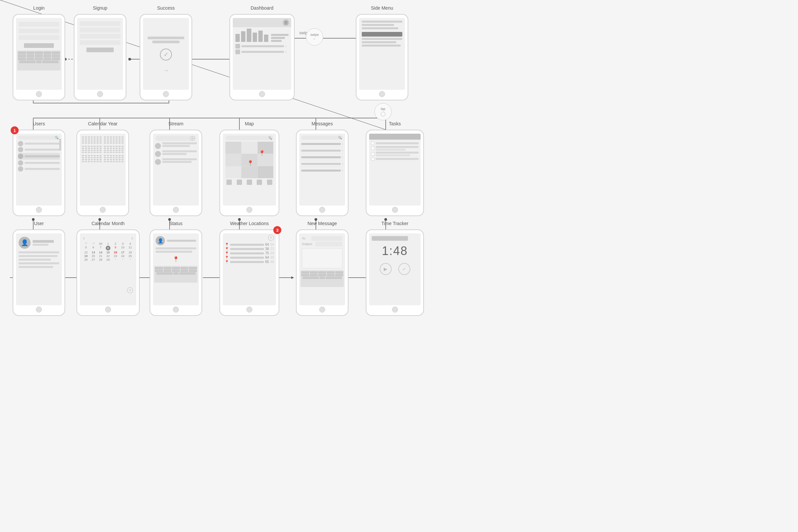  What do you see at coordinates (100, 57) in the screenshot?
I see `phone-signup: Signup` at bounding box center [100, 57].